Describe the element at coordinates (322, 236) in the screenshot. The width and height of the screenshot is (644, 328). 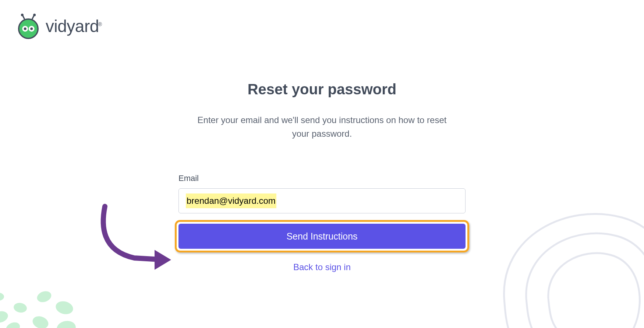
I see `send-instructions-button: Send Instructions` at that location.